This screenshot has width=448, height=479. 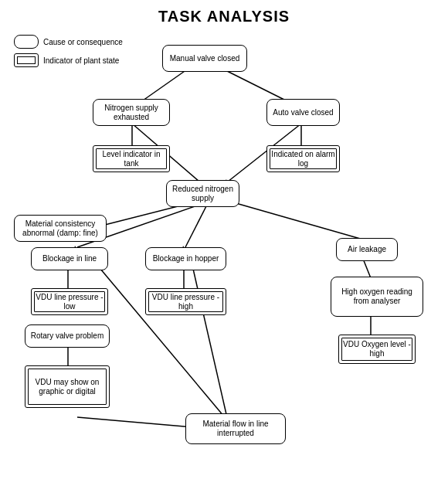 I want to click on legend-cause: Cause or consequence, so click(x=68, y=42).